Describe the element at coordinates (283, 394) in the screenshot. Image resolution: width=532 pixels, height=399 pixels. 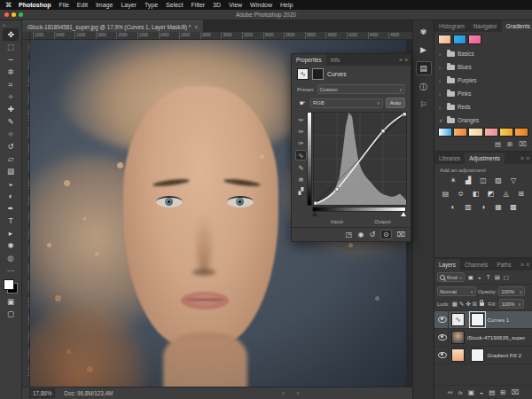
I see `scroll-right-arrow: ›` at that location.